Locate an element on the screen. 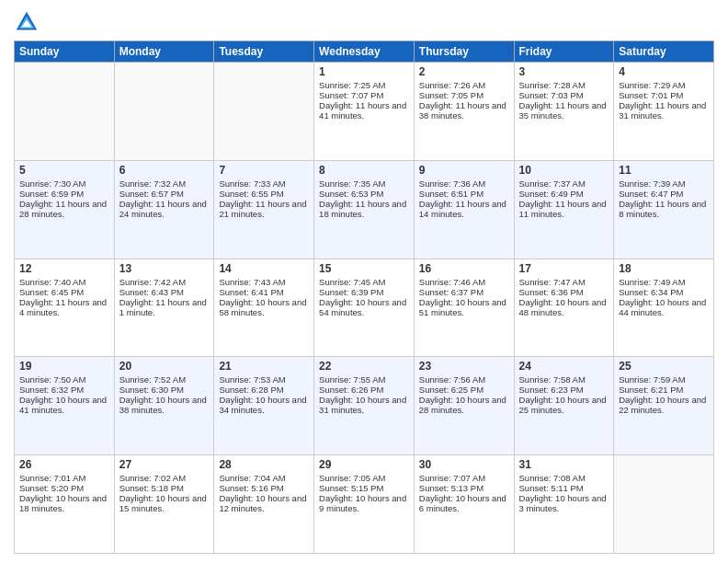  logo is located at coordinates (28, 22).